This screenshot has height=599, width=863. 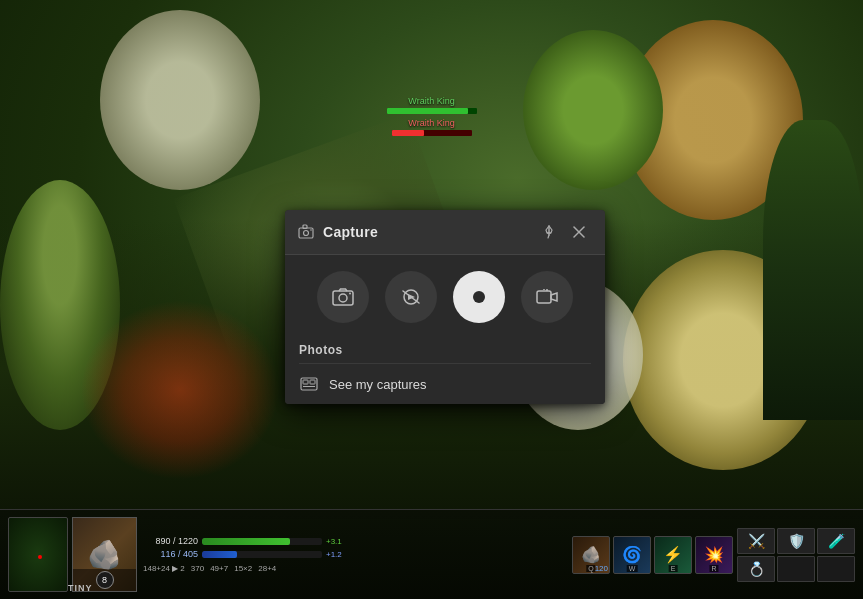 What do you see at coordinates (340, 542) in the screenshot?
I see `hp-delta: +3.1` at bounding box center [340, 542].